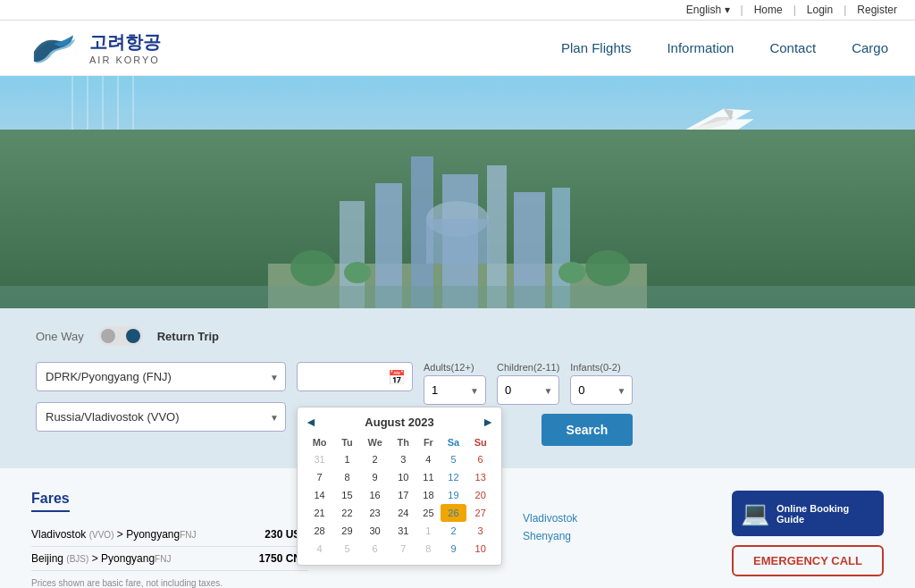  I want to click on nav-plan-flights: Plan Flights, so click(596, 48).